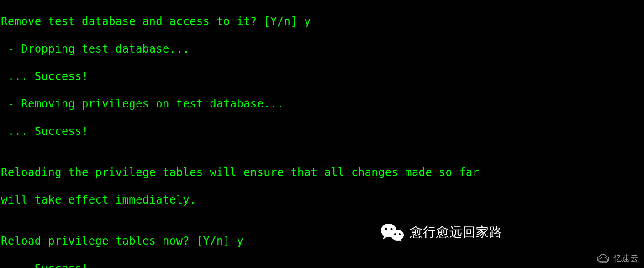 The height and width of the screenshot is (268, 644). What do you see at coordinates (322, 104) in the screenshot?
I see `terminal-line: - Removing privileges on test database..…` at bounding box center [322, 104].